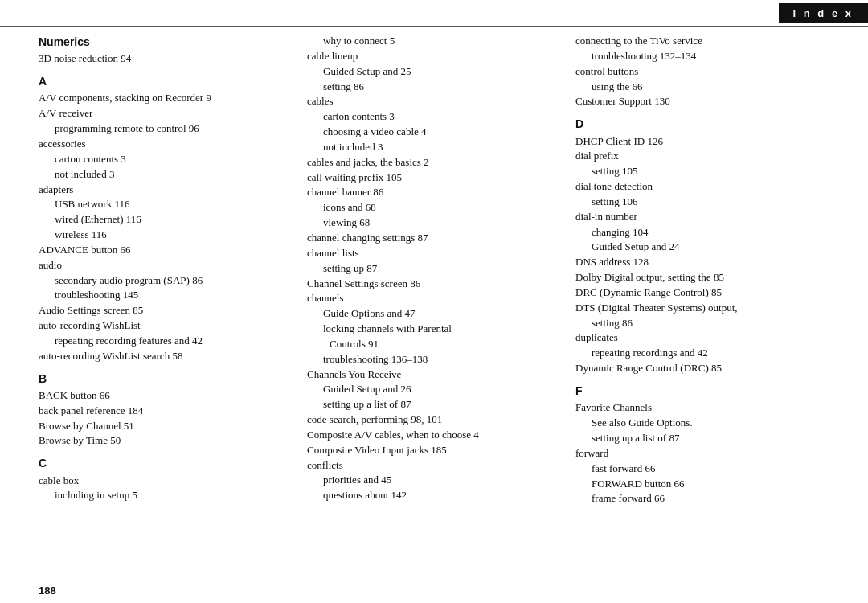 Image resolution: width=868 pixels, height=603 pixels. What do you see at coordinates (434, 495) in the screenshot?
I see `index-entry: questions about 142` at bounding box center [434, 495].